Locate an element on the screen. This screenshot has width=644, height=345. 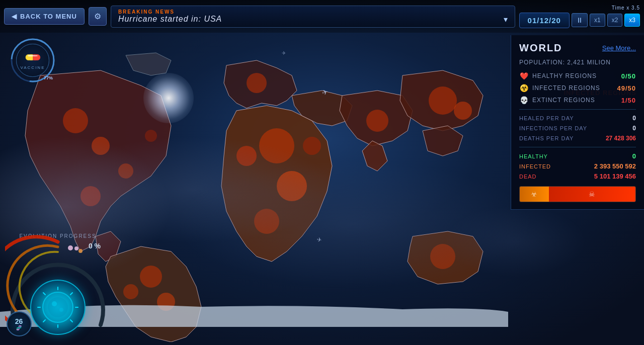
bar-skull-icon: ☠ is located at coordinates (592, 194).